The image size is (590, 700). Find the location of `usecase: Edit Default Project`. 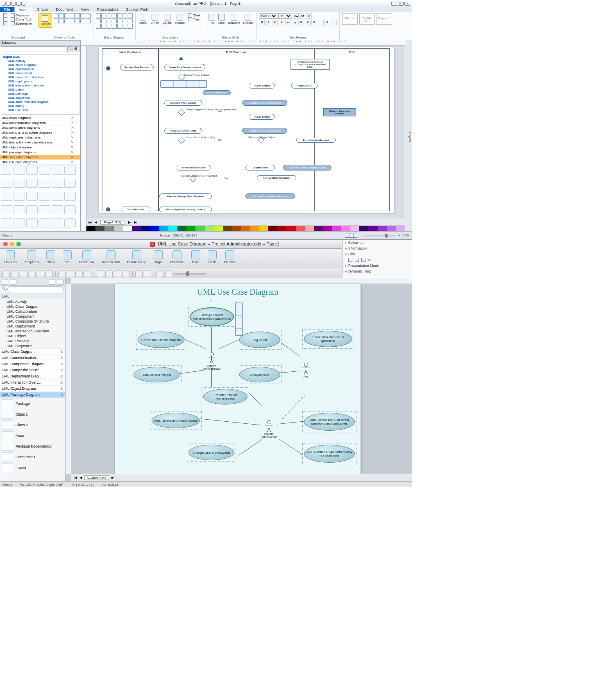

usecase: Edit Default Project is located at coordinates (157, 375).